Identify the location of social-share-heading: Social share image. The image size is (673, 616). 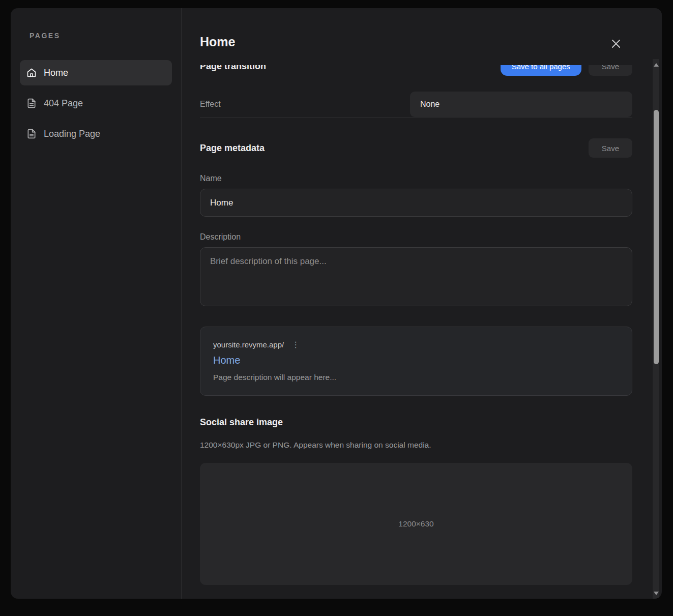
(416, 422).